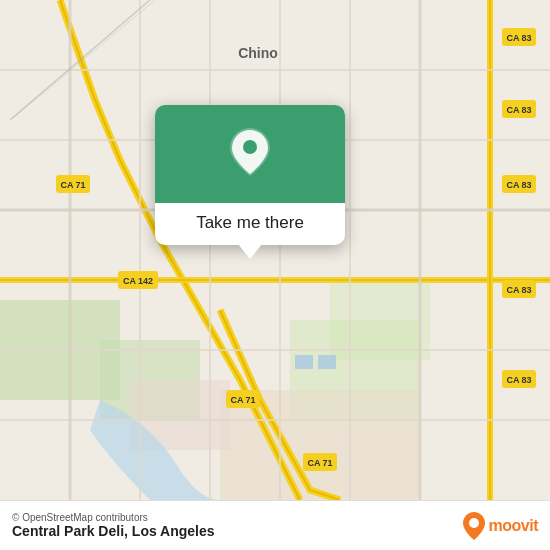 The height and width of the screenshot is (550, 550). I want to click on svg-text: Chino, so click(258, 53).